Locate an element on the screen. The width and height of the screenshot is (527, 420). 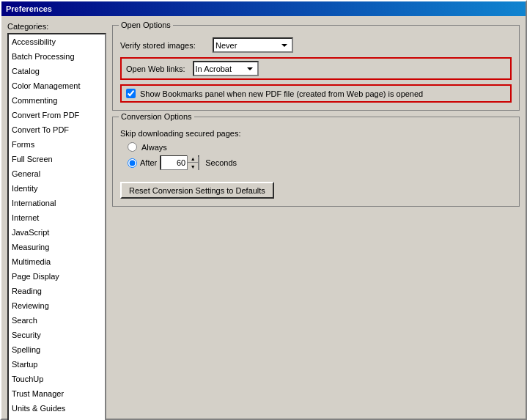
sidebar-item: Startup is located at coordinates (57, 364).